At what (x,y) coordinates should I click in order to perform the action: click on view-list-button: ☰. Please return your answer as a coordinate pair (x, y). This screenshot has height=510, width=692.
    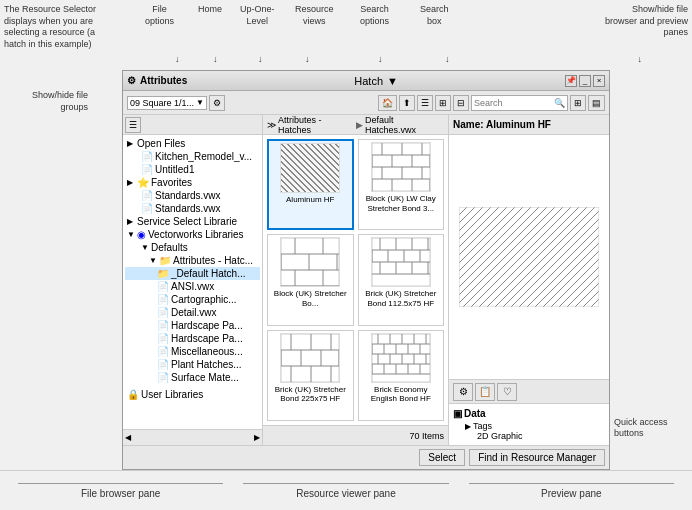
    Looking at the image, I should click on (425, 103).